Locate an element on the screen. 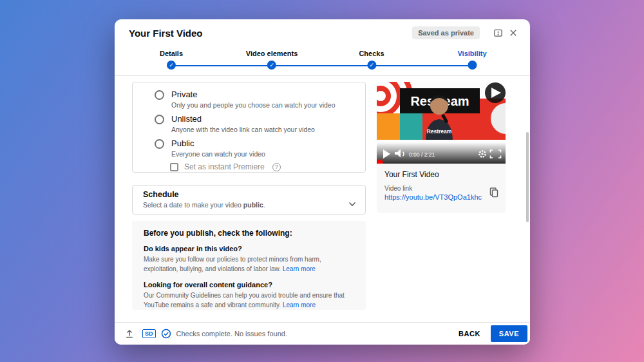  visibility-options-card: Private Only you and people you choose c… is located at coordinates (249, 128).